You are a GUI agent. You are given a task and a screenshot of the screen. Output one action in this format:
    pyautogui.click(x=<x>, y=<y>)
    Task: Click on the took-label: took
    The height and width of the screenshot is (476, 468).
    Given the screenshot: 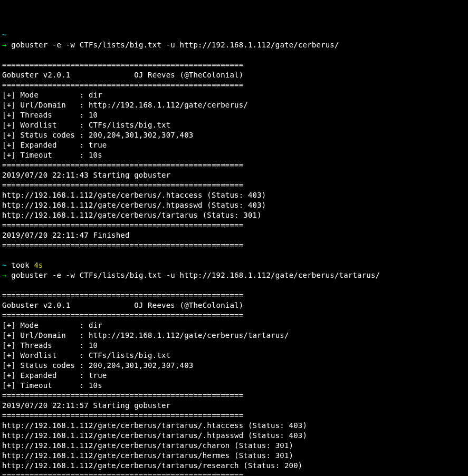 What is the action you would take?
    pyautogui.click(x=21, y=265)
    